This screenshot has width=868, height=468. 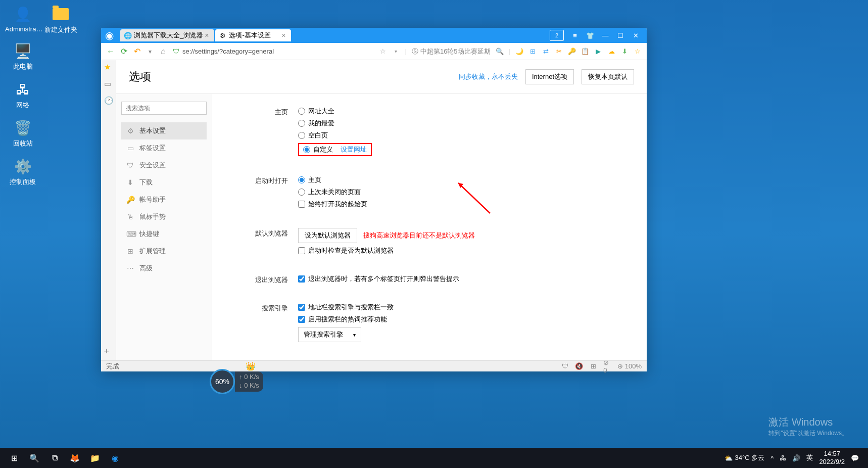 I want to click on back-button: ←, so click(x=111, y=52).